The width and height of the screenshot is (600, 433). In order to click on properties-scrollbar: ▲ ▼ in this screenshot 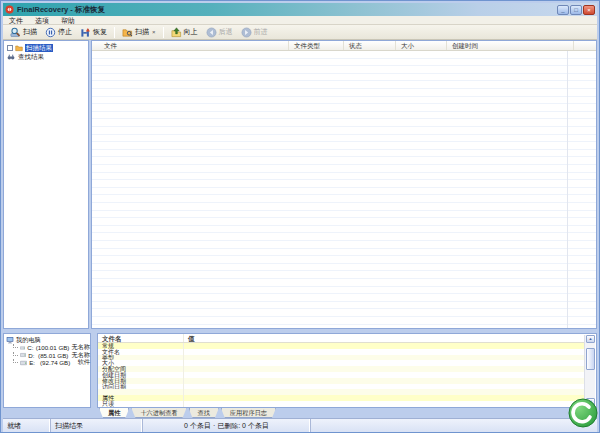, I will do `click(590, 370)`.